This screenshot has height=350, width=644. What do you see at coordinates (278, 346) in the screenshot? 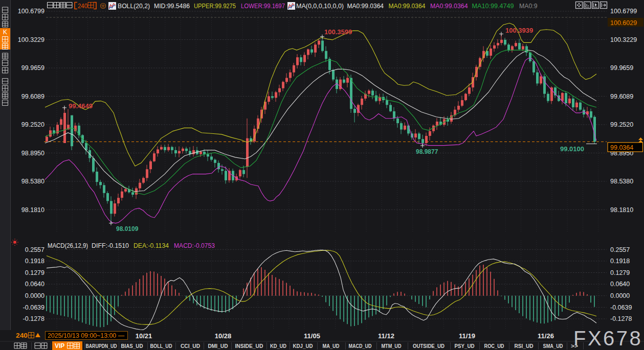
I see `svg-text: KD_UD` at bounding box center [278, 346].